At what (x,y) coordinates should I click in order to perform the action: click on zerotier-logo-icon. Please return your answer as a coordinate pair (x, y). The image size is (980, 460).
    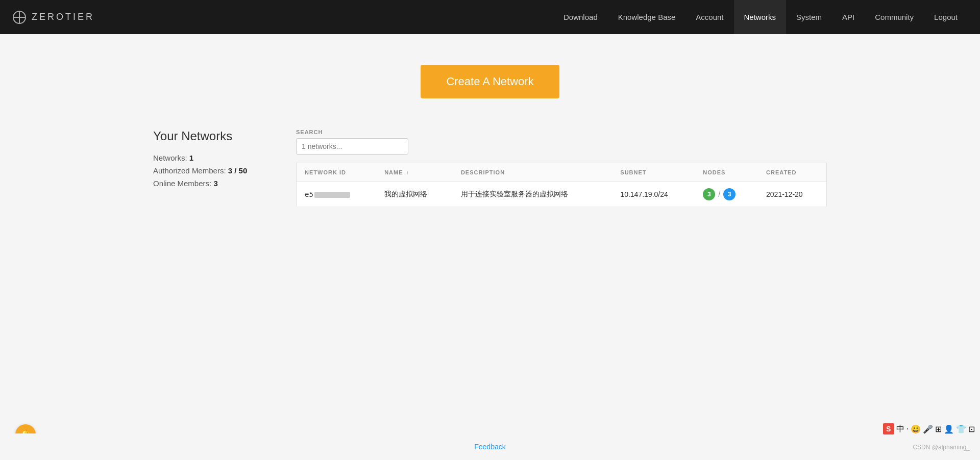
    Looking at the image, I should click on (19, 17).